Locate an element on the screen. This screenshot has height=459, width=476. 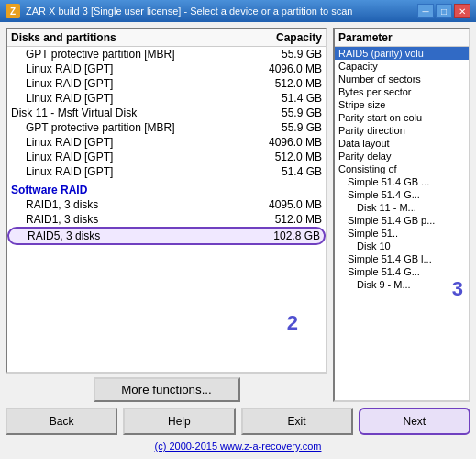
param-item: Disk 9 - M... is located at coordinates (402, 285).